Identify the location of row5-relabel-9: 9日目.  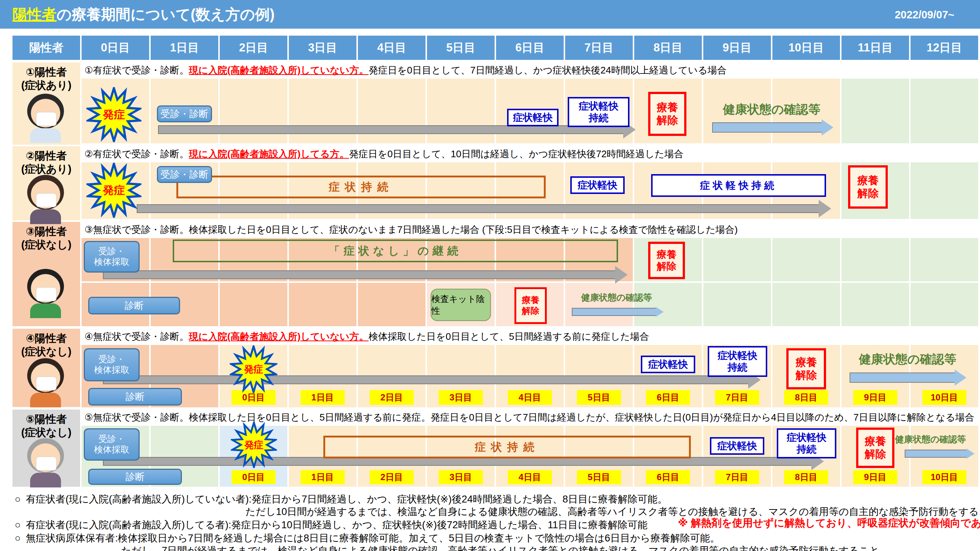
(875, 477).